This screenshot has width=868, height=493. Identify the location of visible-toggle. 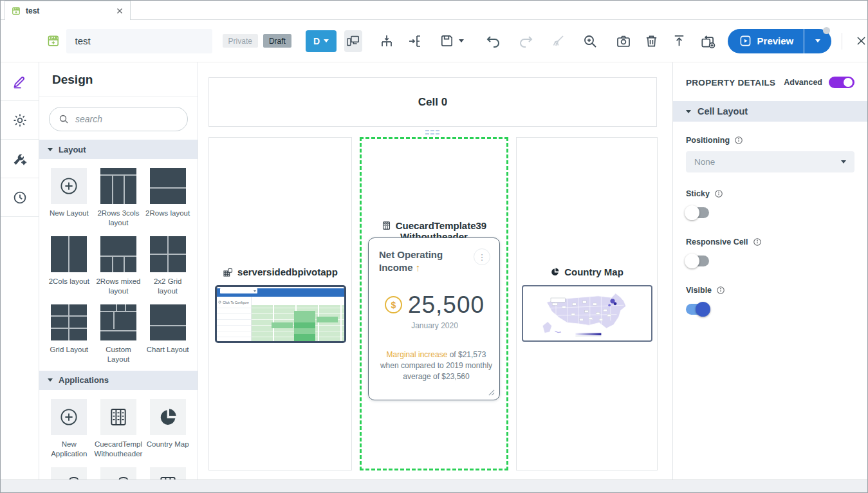
(697, 309).